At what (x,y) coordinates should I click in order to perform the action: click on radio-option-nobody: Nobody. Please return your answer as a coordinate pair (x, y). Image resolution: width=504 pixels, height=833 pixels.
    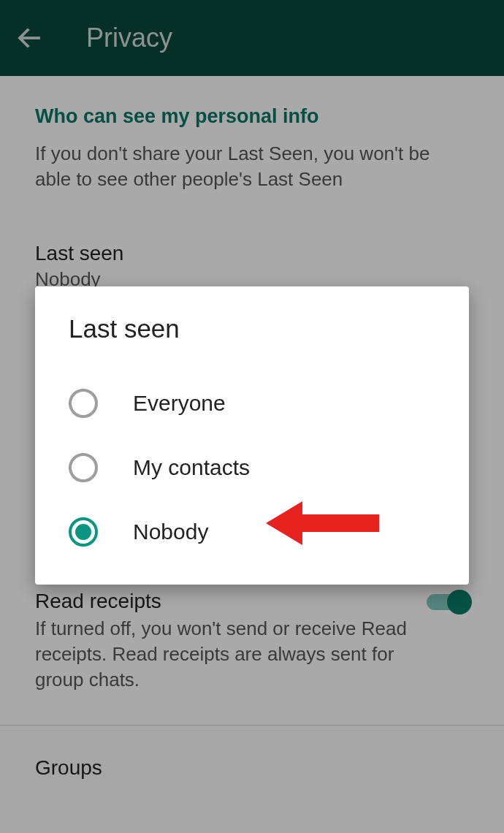
    Looking at the image, I should click on (252, 532).